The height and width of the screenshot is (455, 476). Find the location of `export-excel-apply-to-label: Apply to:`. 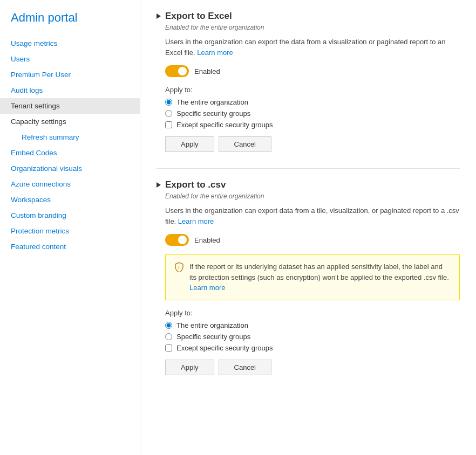

export-excel-apply-to-label: Apply to: is located at coordinates (312, 89).